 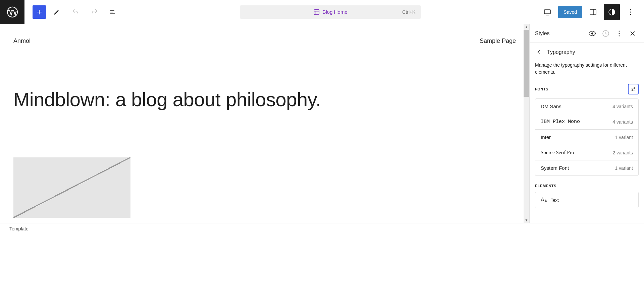 What do you see at coordinates (330, 12) in the screenshot?
I see `document-title: Blog Home` at bounding box center [330, 12].